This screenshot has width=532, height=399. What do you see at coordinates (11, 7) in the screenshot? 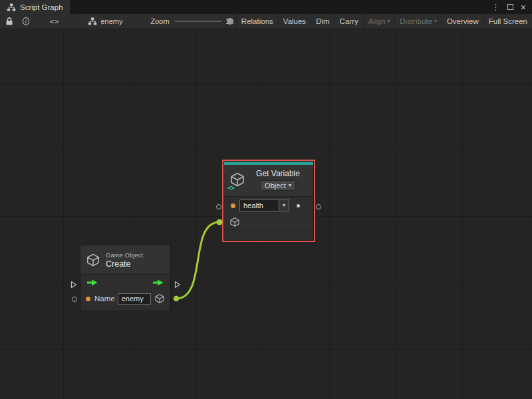
I see `script-graph-icon` at bounding box center [11, 7].